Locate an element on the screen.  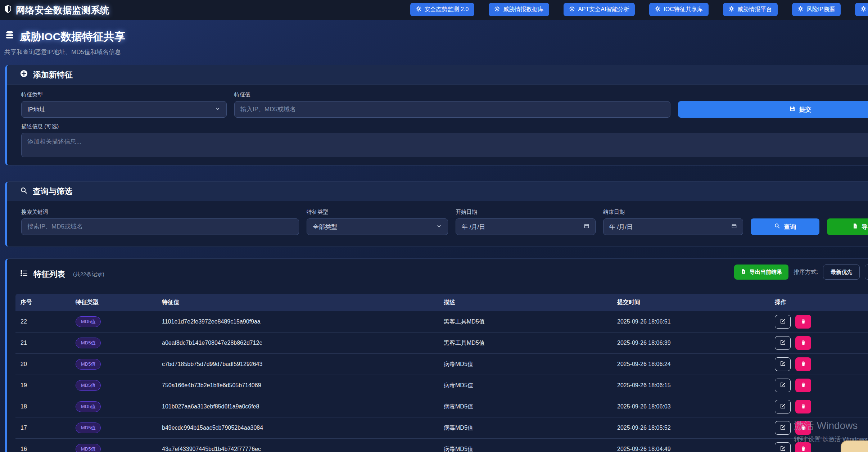
feature-type-select: IP地址 is located at coordinates (124, 109).